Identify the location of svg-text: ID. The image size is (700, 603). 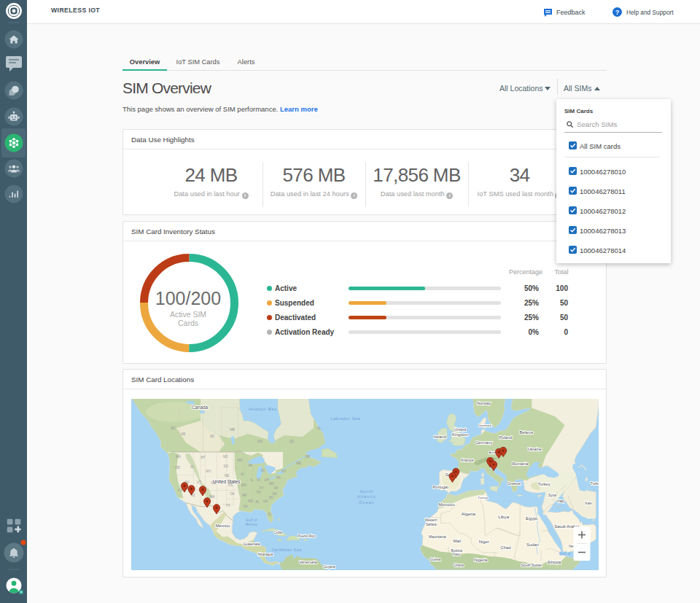
(192, 467).